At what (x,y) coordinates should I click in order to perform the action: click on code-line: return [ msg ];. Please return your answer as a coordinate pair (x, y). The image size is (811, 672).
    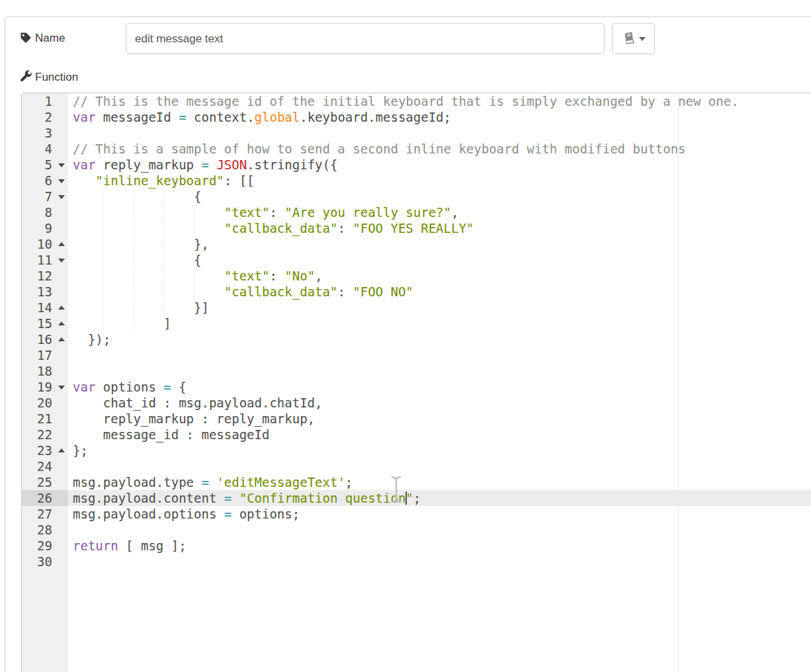
    Looking at the image, I should click on (439, 546).